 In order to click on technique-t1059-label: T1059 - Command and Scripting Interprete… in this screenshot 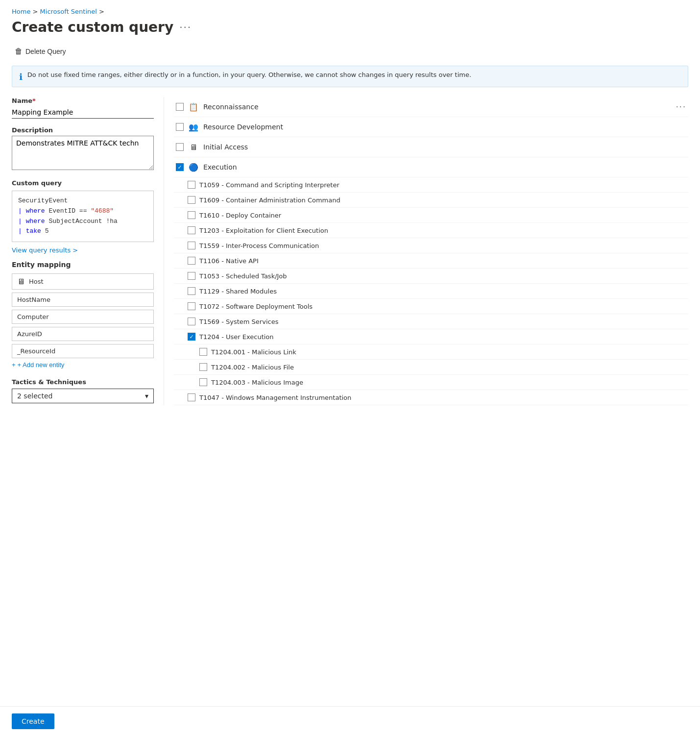, I will do `click(269, 185)`.